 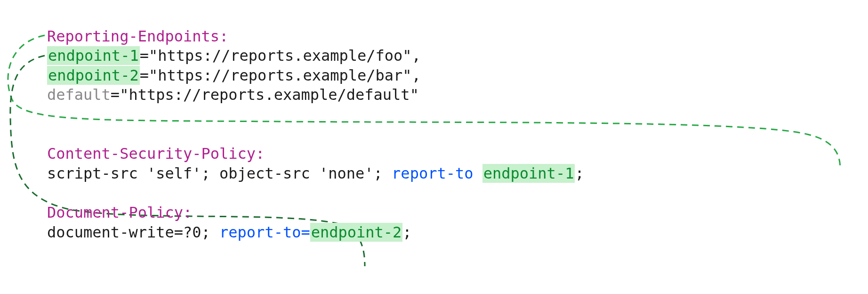 What do you see at coordinates (432, 173) in the screenshot?
I see `csp-report-to: report-to` at bounding box center [432, 173].